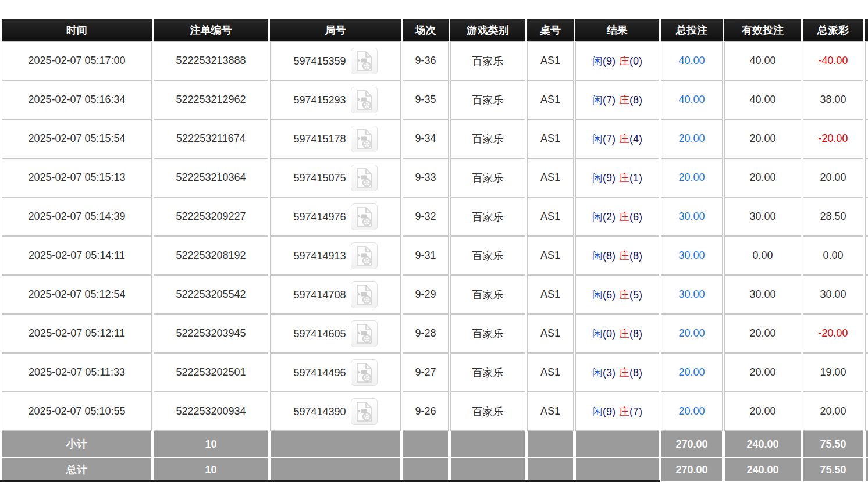  I want to click on cell-valid-bet: 20.00, so click(763, 372).